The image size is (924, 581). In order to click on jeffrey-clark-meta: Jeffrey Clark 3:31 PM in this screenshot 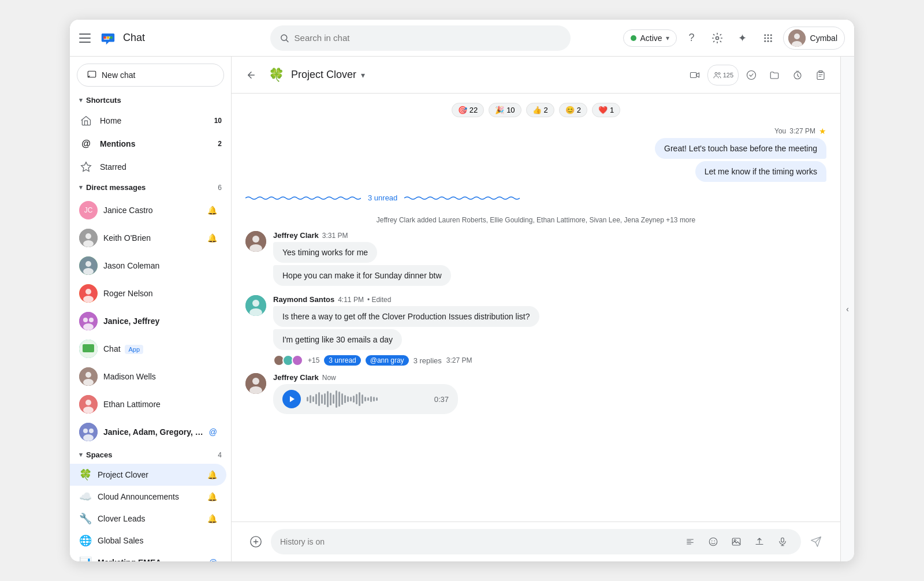, I will do `click(550, 236)`.